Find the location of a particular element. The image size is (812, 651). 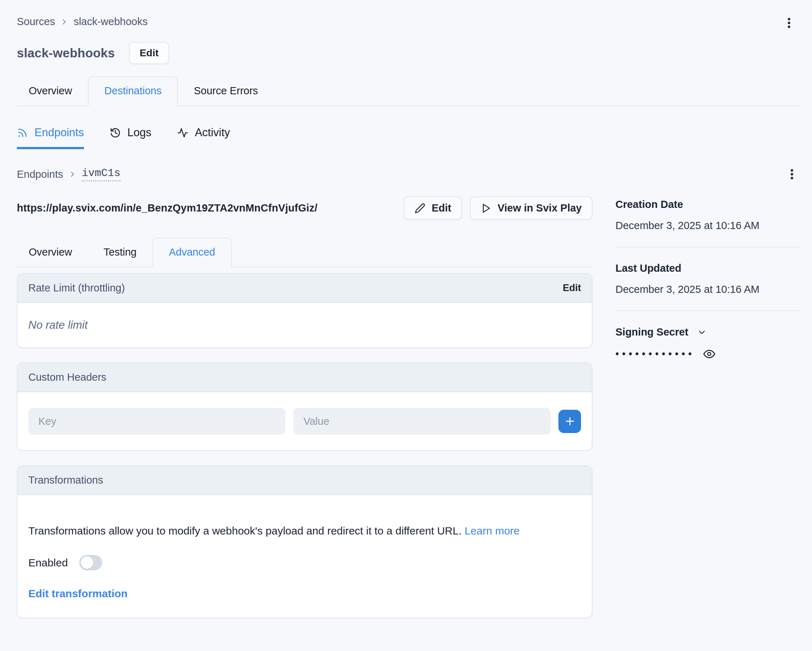

subtab-endpoints-label: Endpoints is located at coordinates (59, 133).